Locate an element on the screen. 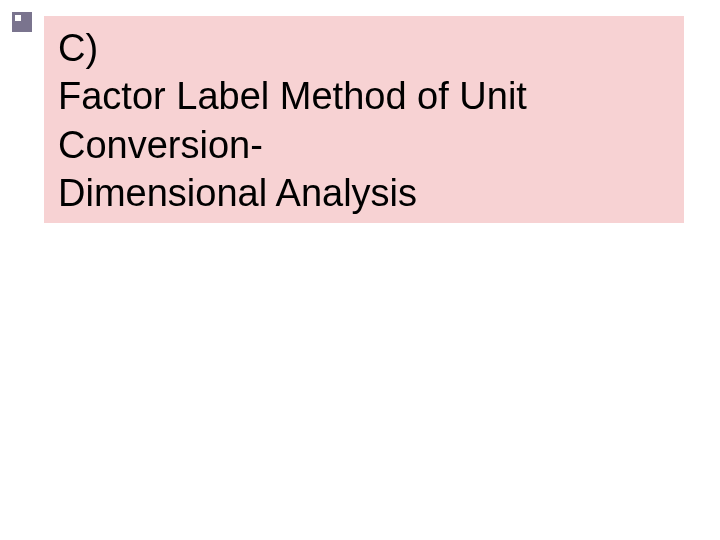  heading-label: C) is located at coordinates (78, 48).